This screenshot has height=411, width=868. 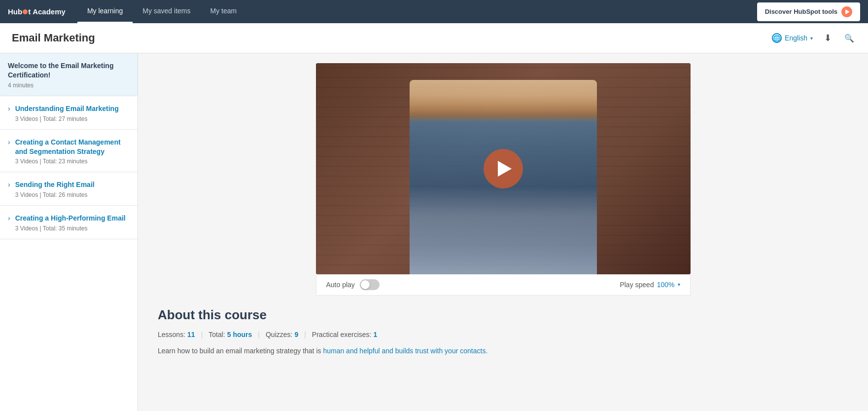 What do you see at coordinates (9, 142) in the screenshot?
I see `chevron-right-icon-2: ›` at bounding box center [9, 142].